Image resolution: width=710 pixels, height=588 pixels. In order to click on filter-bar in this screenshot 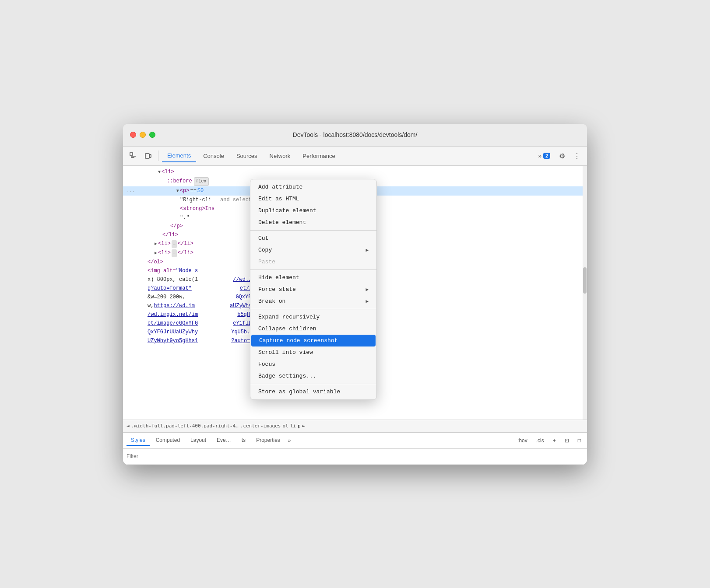, I will do `click(355, 457)`.